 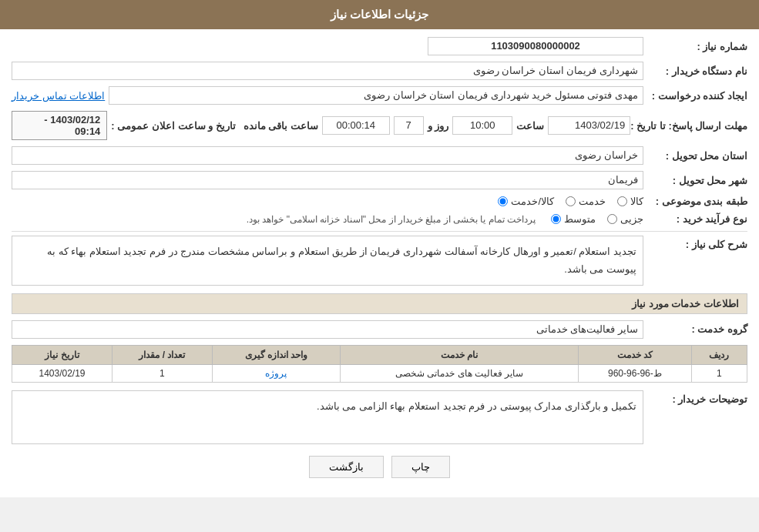 I want to click on proc-jazii-radio, so click(x=612, y=219).